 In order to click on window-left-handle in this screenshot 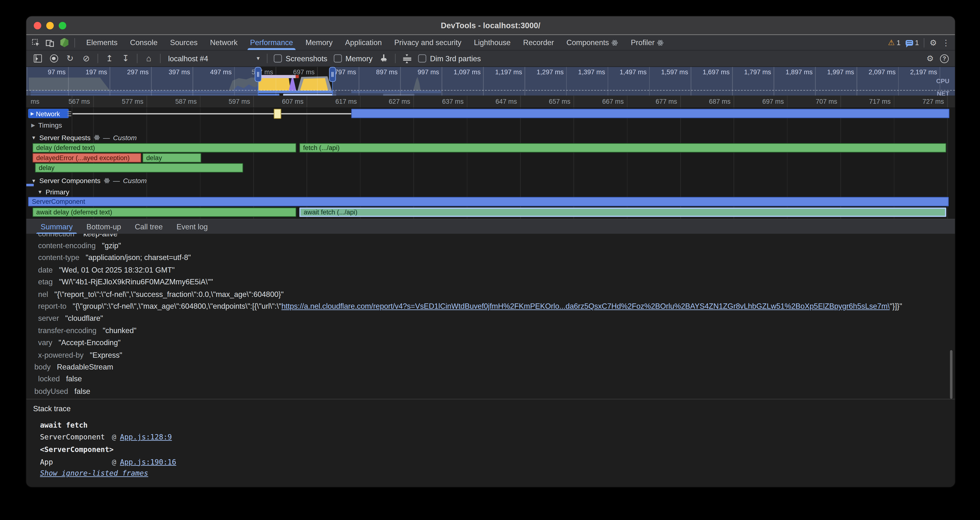, I will do `click(258, 75)`.